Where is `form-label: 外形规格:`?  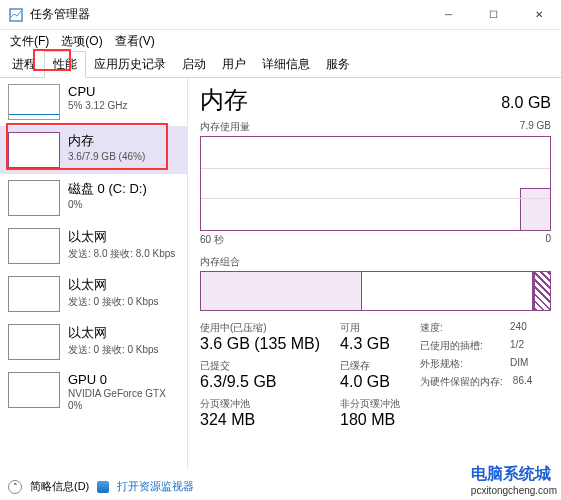 form-label: 外形规格: is located at coordinates (460, 364).